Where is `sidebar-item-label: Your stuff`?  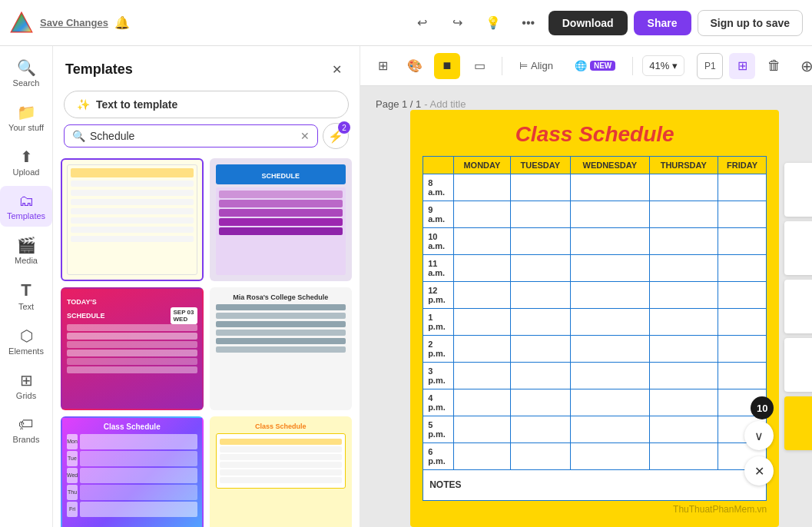 sidebar-item-label: Your stuff is located at coordinates (26, 128).